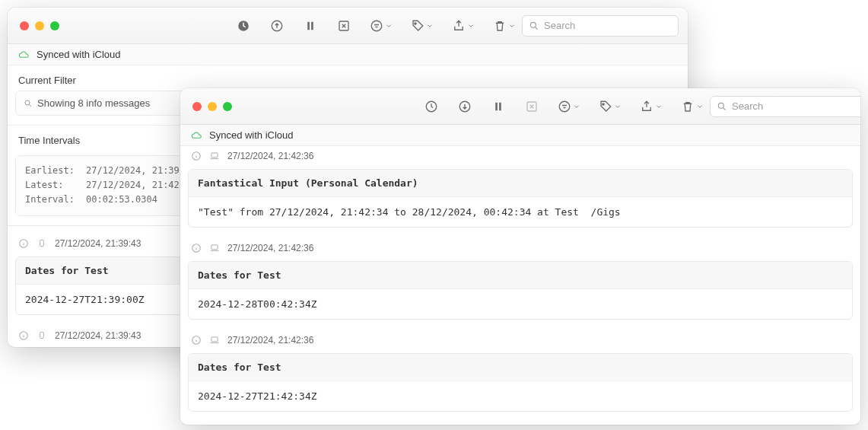  Describe the element at coordinates (520, 396) in the screenshot. I see `log-card-body: 2024-12-27T21:42:34Z` at that location.